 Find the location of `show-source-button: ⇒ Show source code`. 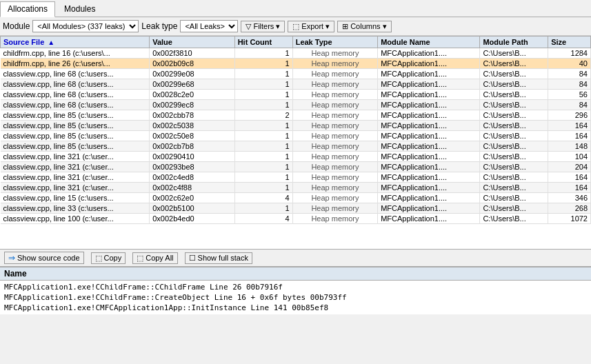

show-source-button: ⇒ Show source code is located at coordinates (44, 258).